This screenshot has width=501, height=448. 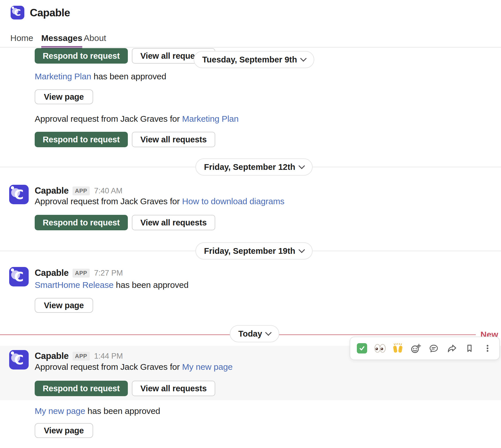 I want to click on tab-home: Home, so click(x=22, y=40).